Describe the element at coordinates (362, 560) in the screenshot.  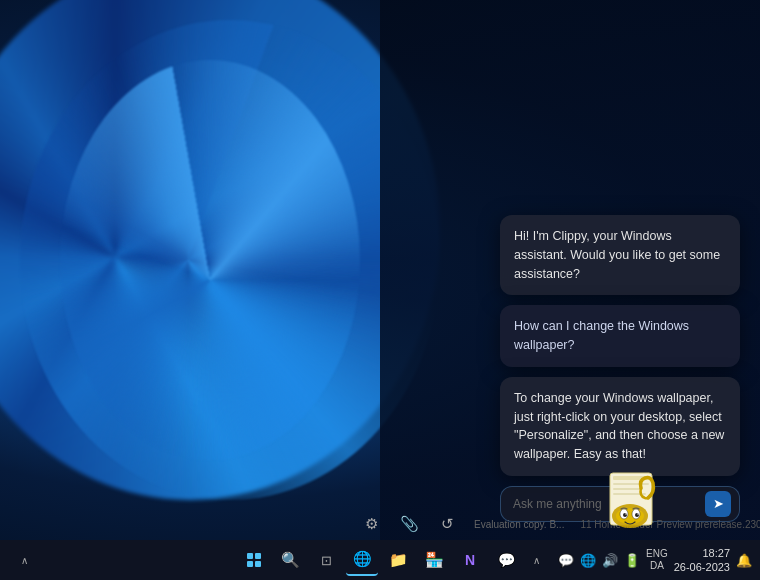
I see `edge-button: 🌐` at that location.